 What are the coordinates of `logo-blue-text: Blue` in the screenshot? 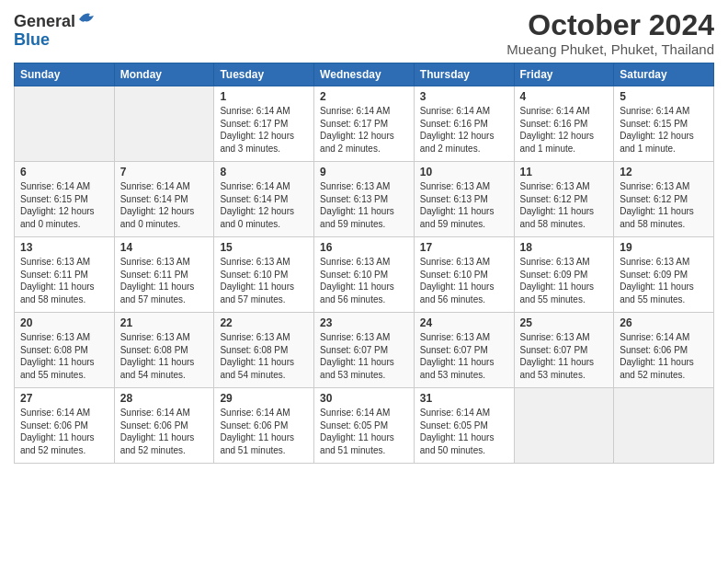 It's located at (31, 40).